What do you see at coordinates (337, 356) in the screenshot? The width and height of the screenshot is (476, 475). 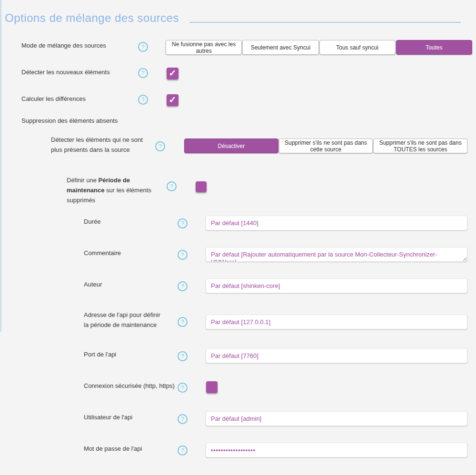 I see `api-port-input` at bounding box center [337, 356].